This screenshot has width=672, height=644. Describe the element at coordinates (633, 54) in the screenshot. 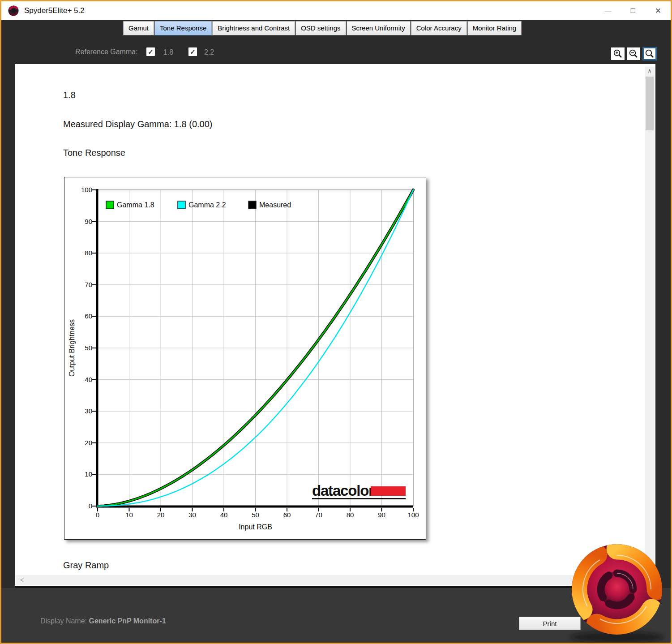

I see `zoom-out-button` at that location.